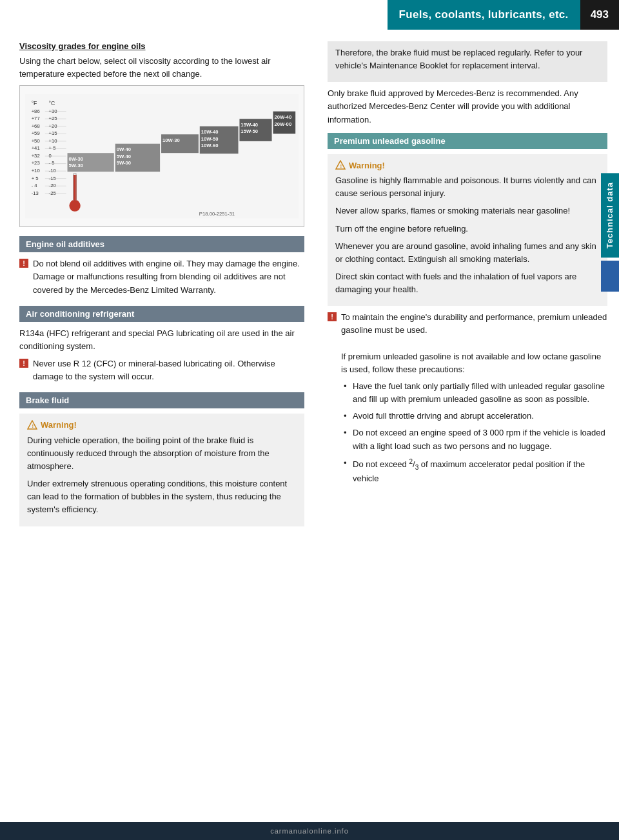 This screenshot has height=840, width=619. I want to click on warning-triangle-icon: !, so click(32, 425).